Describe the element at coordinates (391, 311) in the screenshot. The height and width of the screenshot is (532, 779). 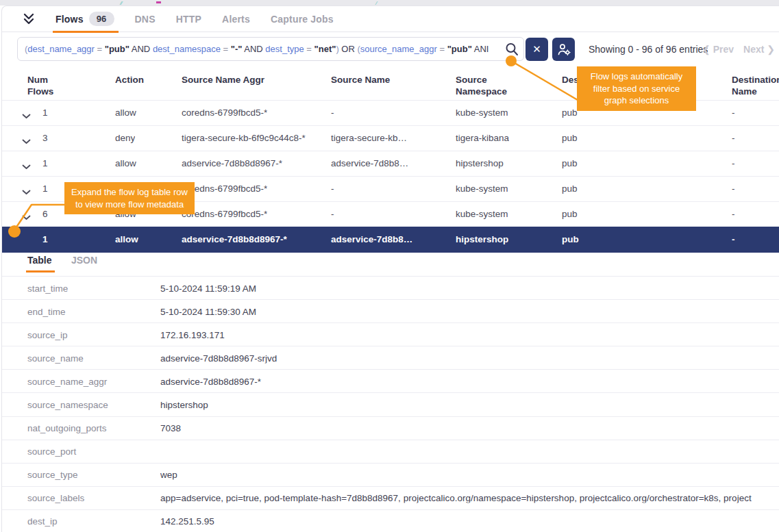
I see `detail-row: end_time5-10-2024 11:59:30 AM` at that location.